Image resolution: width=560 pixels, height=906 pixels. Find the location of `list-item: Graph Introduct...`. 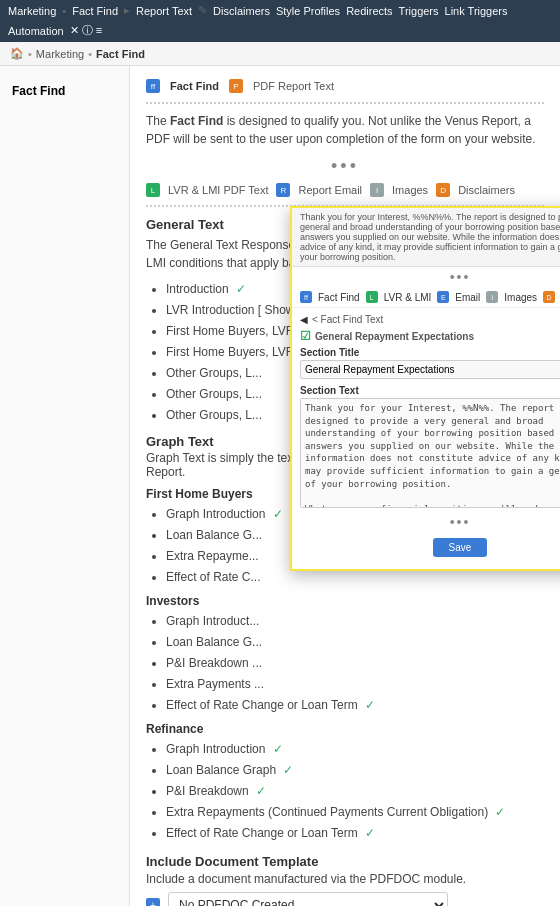

list-item: Graph Introduct... is located at coordinates (355, 621).